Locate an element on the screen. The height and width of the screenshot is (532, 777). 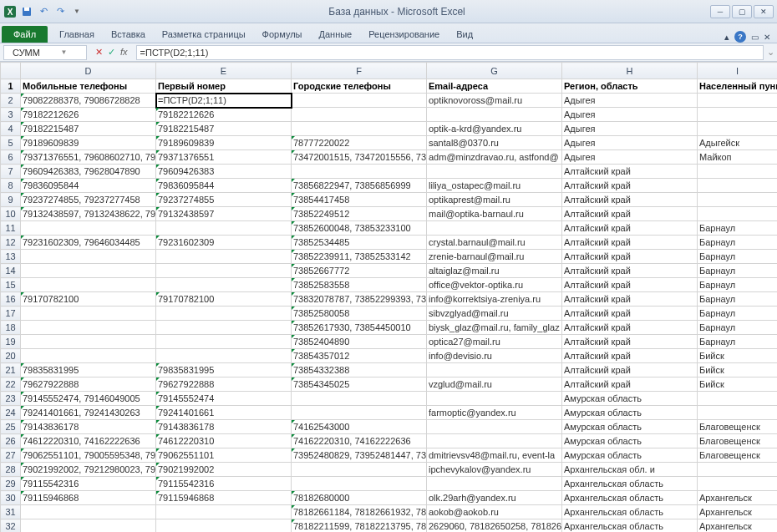
row-header: 25 is located at coordinates (11, 428).